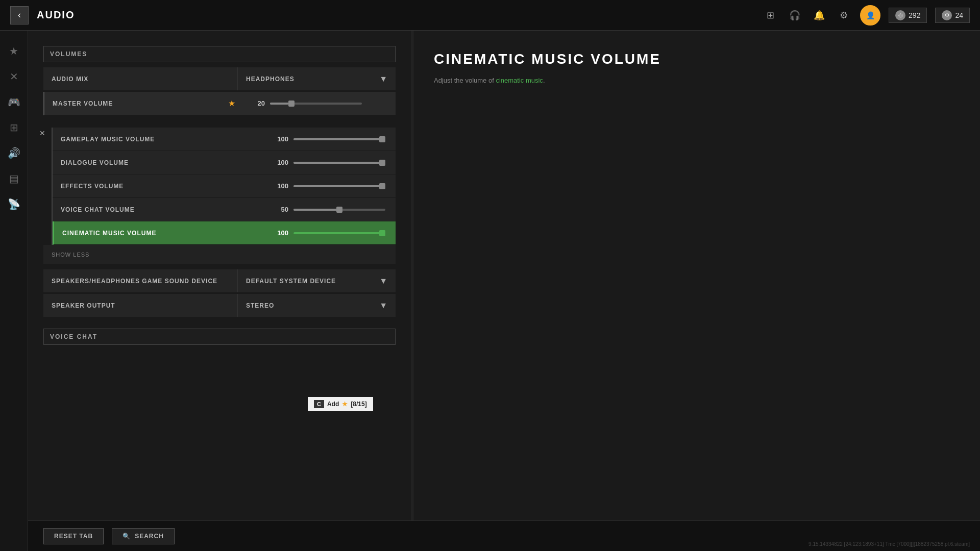 This screenshot has height=551, width=980. What do you see at coordinates (795, 15) in the screenshot?
I see `headphones-icon: 🎧` at bounding box center [795, 15].